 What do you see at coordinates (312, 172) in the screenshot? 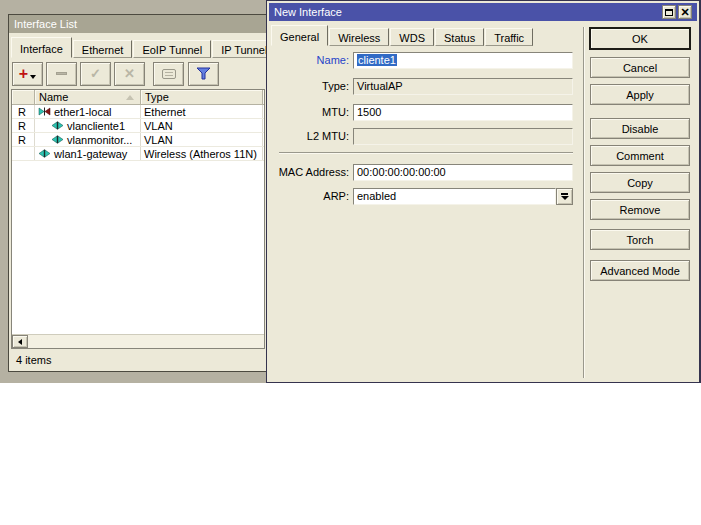
I see `mac-address-label: MAC Address:` at bounding box center [312, 172].